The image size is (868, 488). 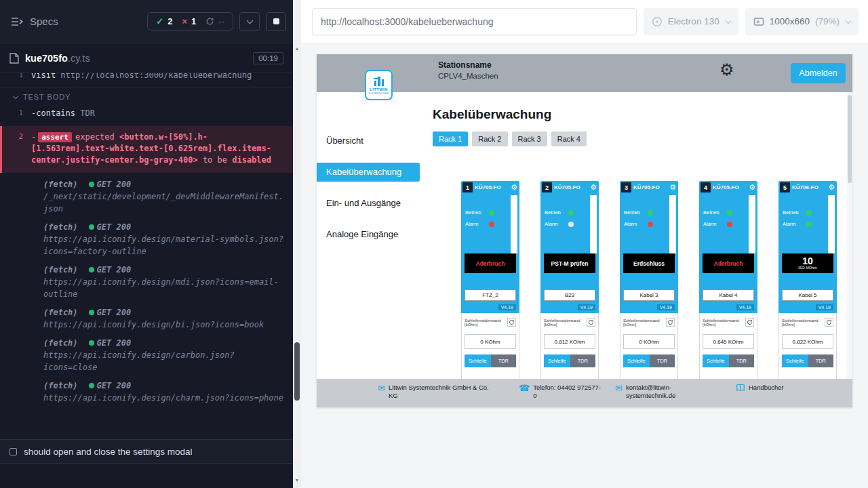 I want to click on card-number-badge: 3, so click(x=627, y=187).